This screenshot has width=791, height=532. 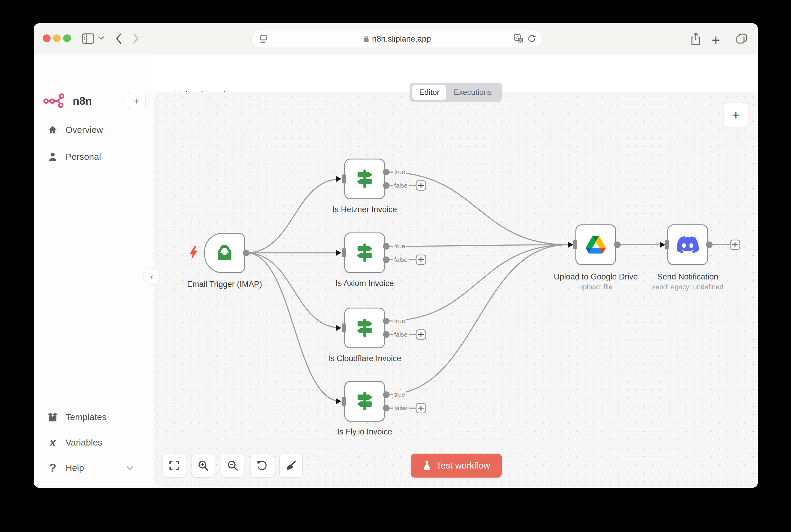 I want to click on chevron-down-icon, so click(x=130, y=468).